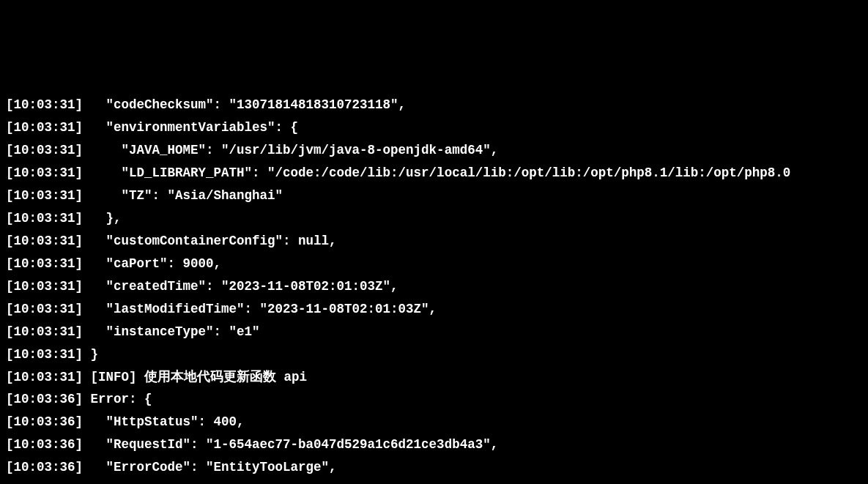 The height and width of the screenshot is (484, 868). I want to click on log-message: "environmentVariables": {, so click(195, 127).